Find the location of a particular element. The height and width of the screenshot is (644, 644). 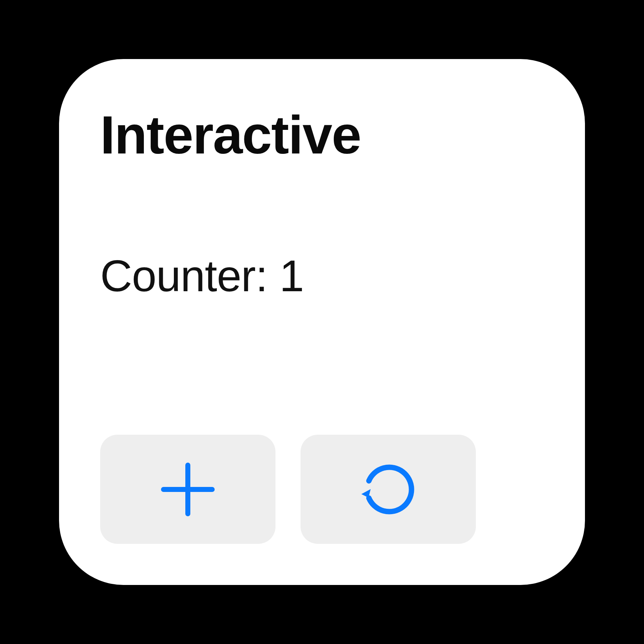

widget-title: Interactive is located at coordinates (322, 135).